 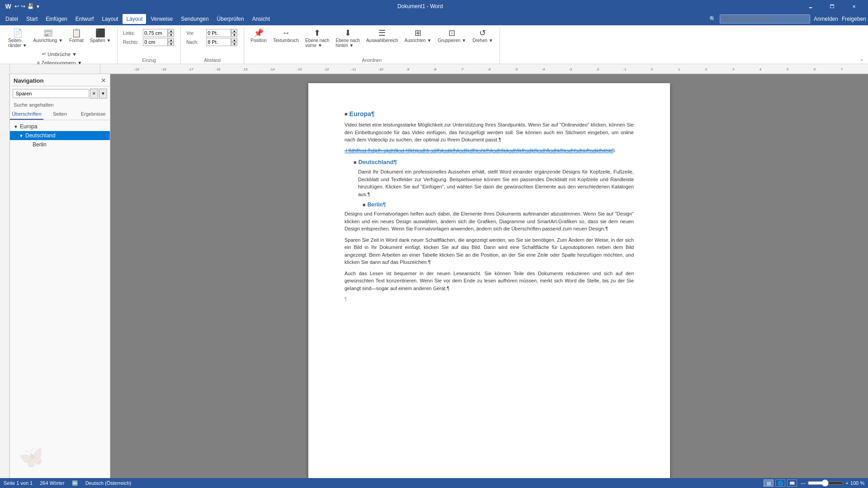 What do you see at coordinates (863, 60) in the screenshot?
I see `ribbon-expand-button: ⌄` at bounding box center [863, 60].